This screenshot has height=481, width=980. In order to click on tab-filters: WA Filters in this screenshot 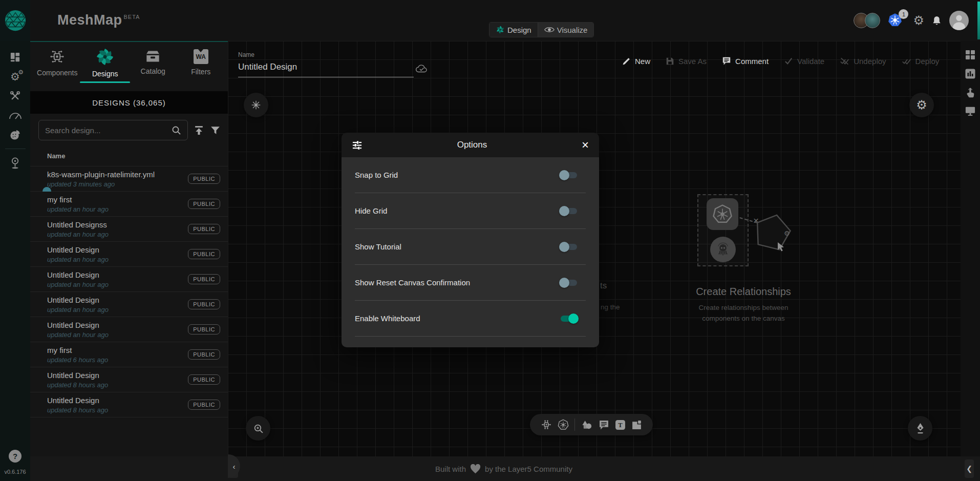, I will do `click(201, 62)`.